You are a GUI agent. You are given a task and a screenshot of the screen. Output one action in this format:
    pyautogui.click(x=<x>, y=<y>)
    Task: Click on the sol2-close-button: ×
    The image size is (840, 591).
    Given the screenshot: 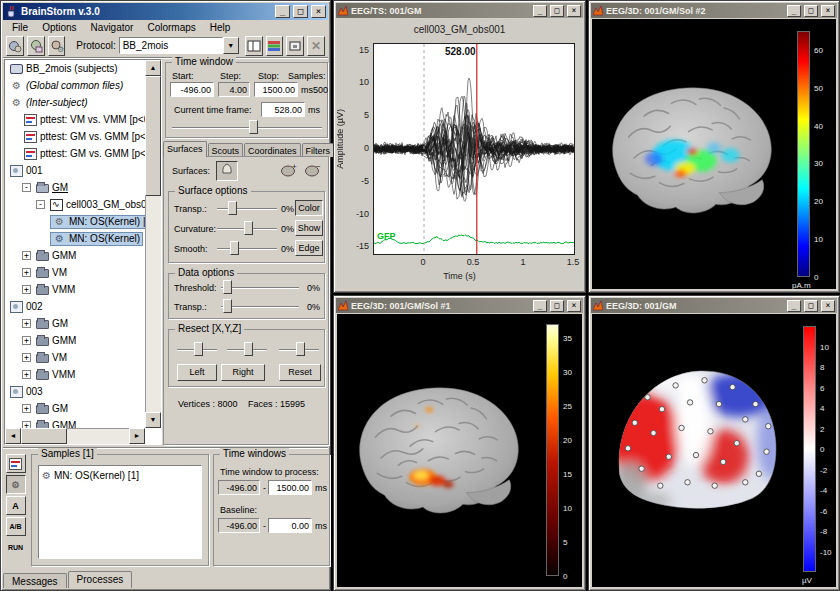 What is the action you would take?
    pyautogui.click(x=828, y=11)
    